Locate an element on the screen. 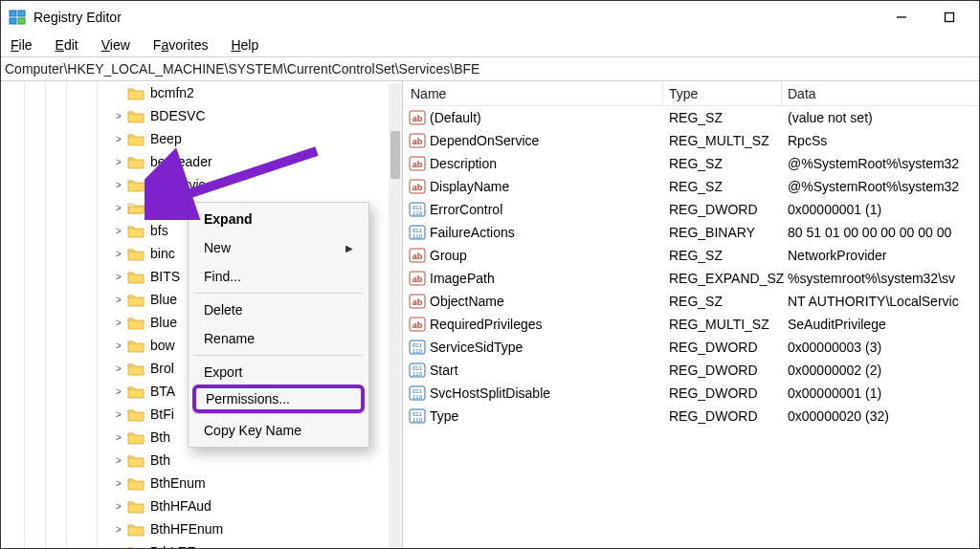  list-row: RequiredPrivilegesREG_MULTI_SZSeAuditPri… is located at coordinates (691, 324).